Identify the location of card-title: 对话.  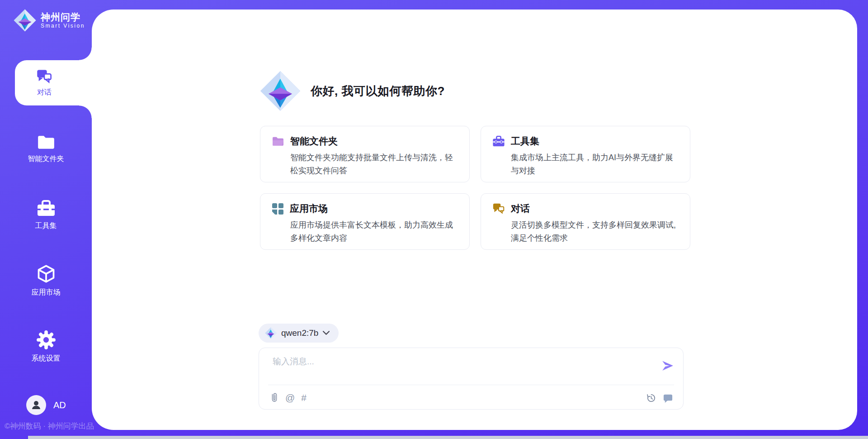
(520, 209).